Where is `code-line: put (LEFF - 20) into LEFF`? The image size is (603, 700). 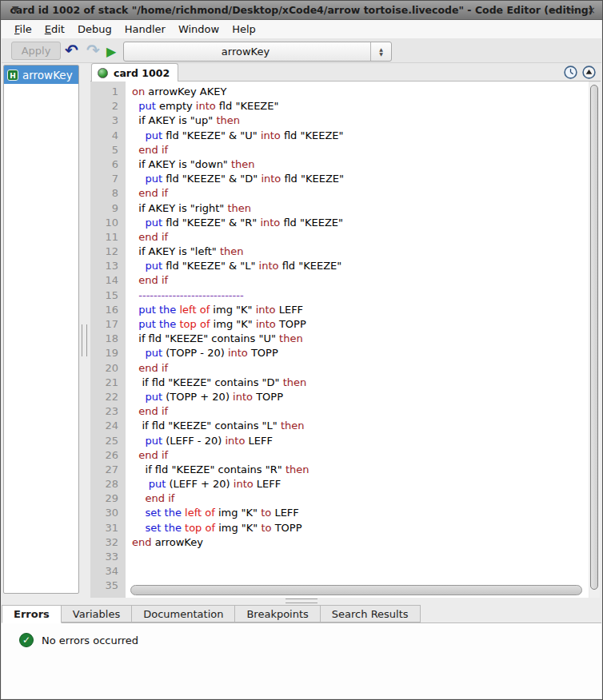 code-line: put (LEFF - 20) into LEFF is located at coordinates (360, 441).